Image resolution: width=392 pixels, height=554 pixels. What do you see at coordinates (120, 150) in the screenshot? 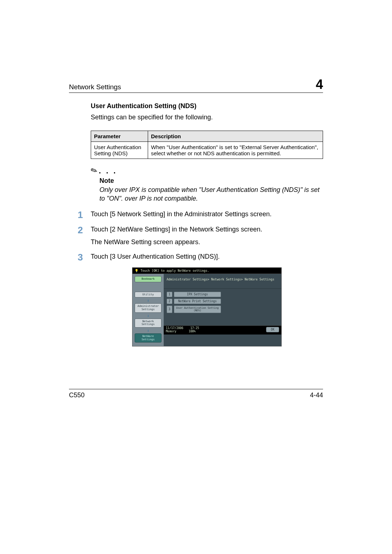
I see `td-parameter: User Authentication Setting (NDS)` at bounding box center [120, 150].